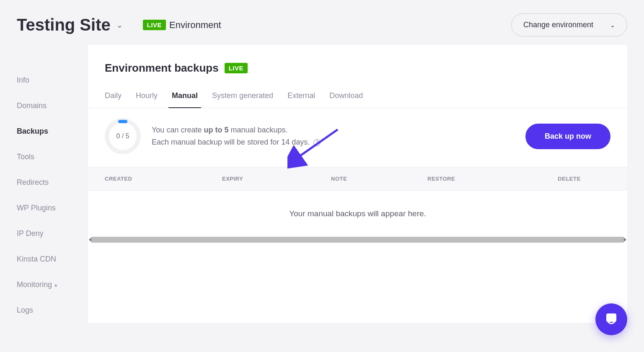 Image resolution: width=644 pixels, height=352 pixels. What do you see at coordinates (185, 97) in the screenshot?
I see `tab-manual: Manual` at bounding box center [185, 97].